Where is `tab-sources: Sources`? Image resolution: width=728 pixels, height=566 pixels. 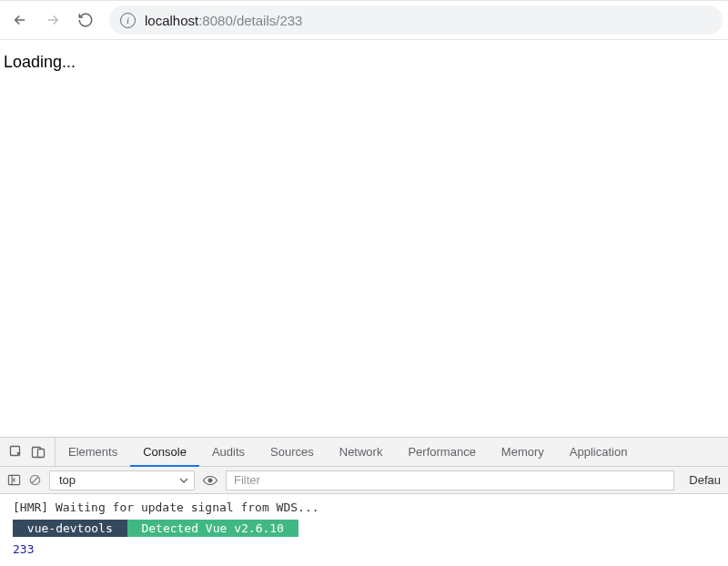
tab-sources: Sources is located at coordinates (292, 451).